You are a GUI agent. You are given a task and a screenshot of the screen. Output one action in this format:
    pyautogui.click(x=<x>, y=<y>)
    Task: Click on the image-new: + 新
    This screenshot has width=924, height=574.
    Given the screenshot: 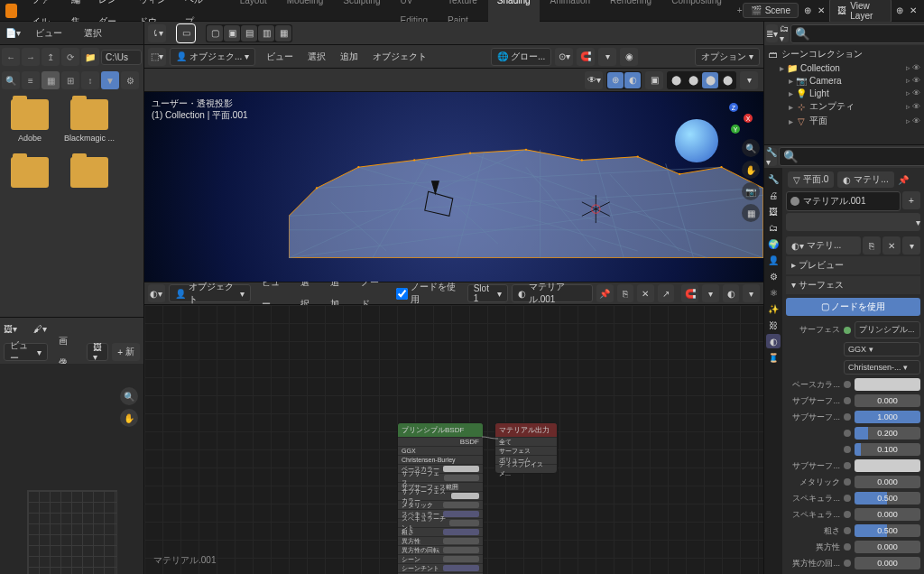 What is the action you would take?
    pyautogui.click(x=126, y=352)
    